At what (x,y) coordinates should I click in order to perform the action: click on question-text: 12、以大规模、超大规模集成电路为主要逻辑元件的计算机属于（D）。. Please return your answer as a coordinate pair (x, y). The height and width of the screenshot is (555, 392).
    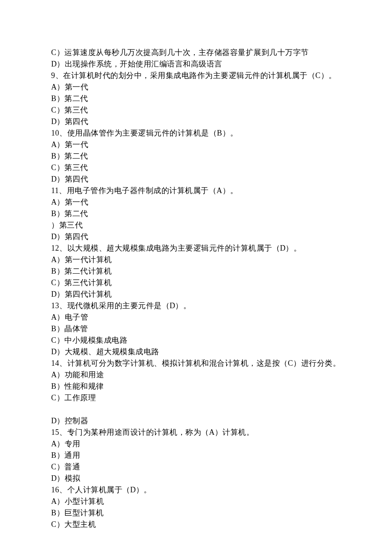
    Looking at the image, I should click on (196, 248).